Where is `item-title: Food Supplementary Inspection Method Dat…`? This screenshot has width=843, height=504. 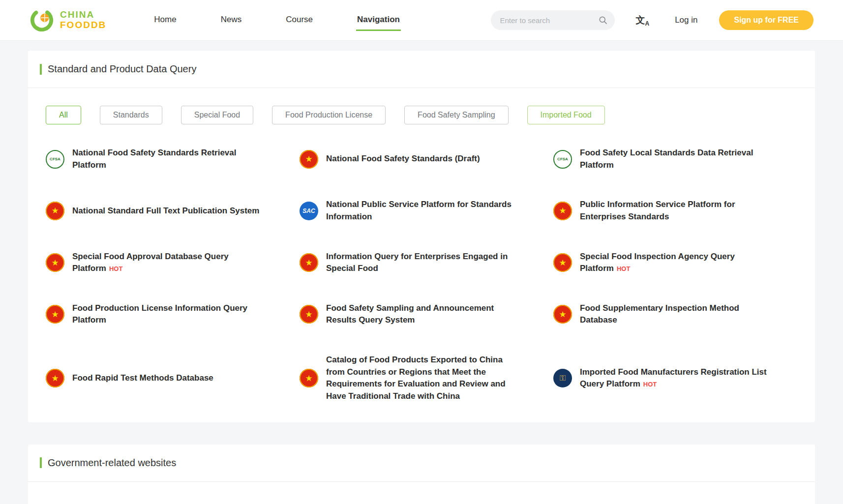 item-title: Food Supplementary Inspection Method Dat… is located at coordinates (678, 315).